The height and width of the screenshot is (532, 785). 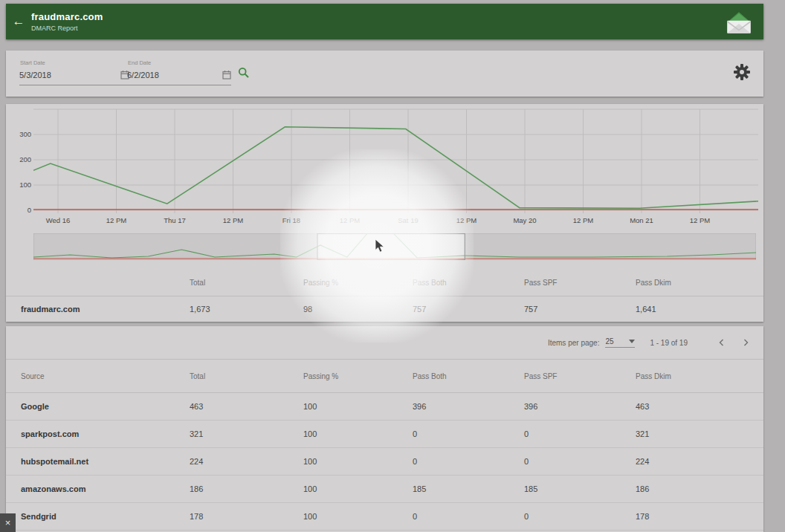 What do you see at coordinates (19, 22) in the screenshot?
I see `back-button: ←` at bounding box center [19, 22].